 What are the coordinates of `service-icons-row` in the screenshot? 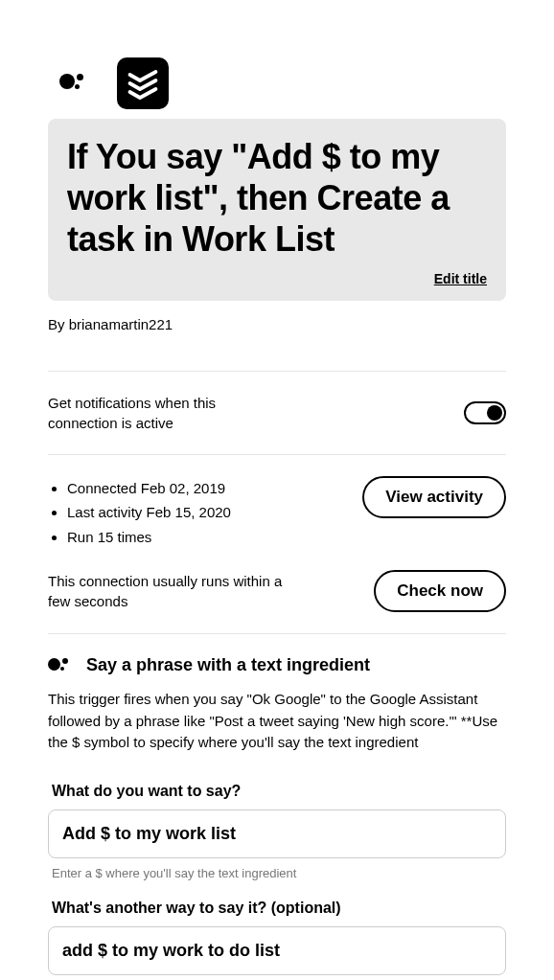 It's located at (277, 83).